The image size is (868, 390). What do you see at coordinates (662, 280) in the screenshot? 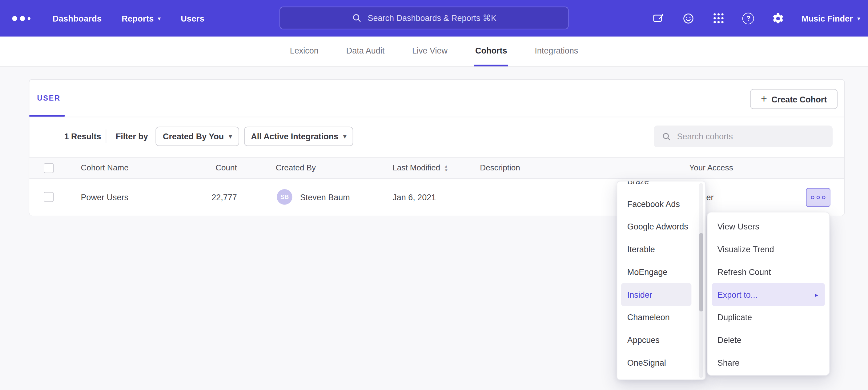
I see `export-destinations-menu: Braze Facebook Ads Google Adwords Iterab…` at bounding box center [662, 280].